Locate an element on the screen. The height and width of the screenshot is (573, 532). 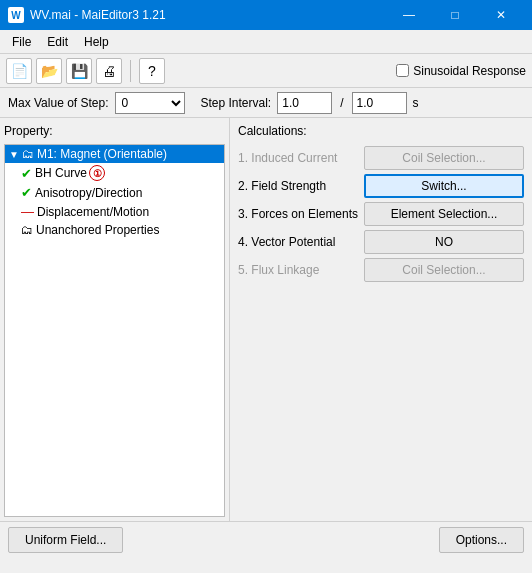
element-selection-btn: Element Selection... is located at coordinates (444, 214).